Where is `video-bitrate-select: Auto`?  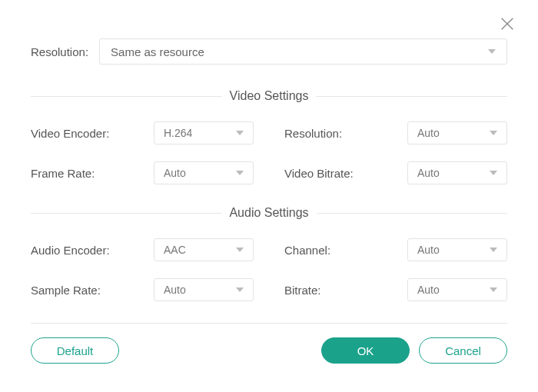
video-bitrate-select: Auto is located at coordinates (457, 173).